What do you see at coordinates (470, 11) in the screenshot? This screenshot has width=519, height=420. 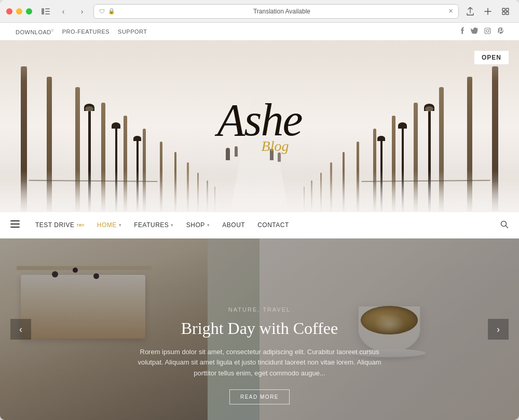 I see `share-button` at bounding box center [470, 11].